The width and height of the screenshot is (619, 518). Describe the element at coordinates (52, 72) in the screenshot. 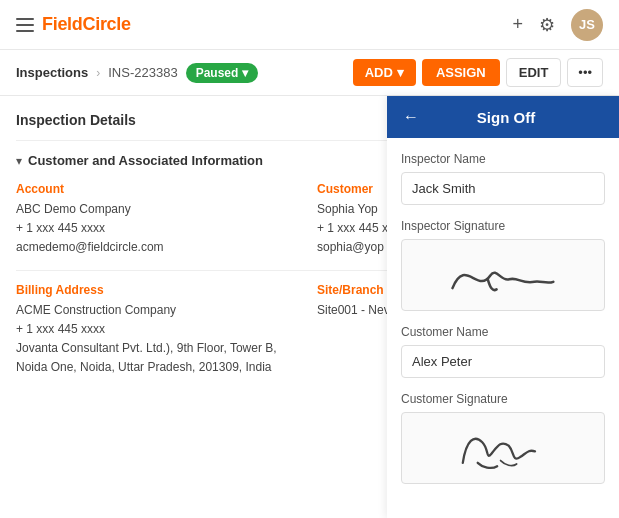

I see `breadcrumb-inspections: Inspections` at that location.